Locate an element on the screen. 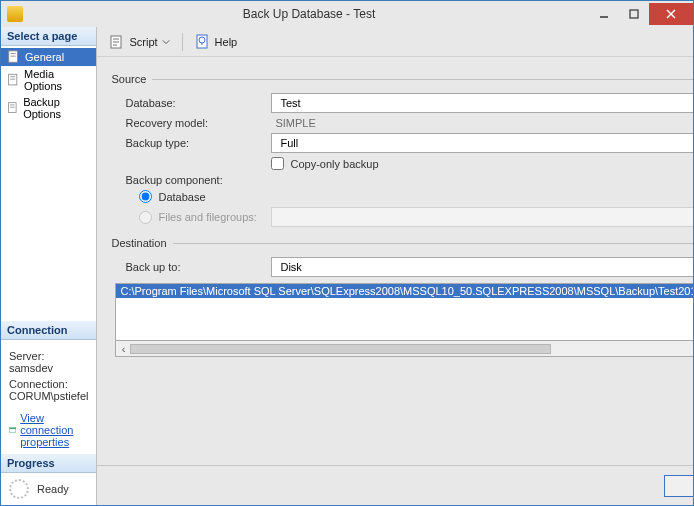 The image size is (694, 506). close-button is located at coordinates (671, 14).